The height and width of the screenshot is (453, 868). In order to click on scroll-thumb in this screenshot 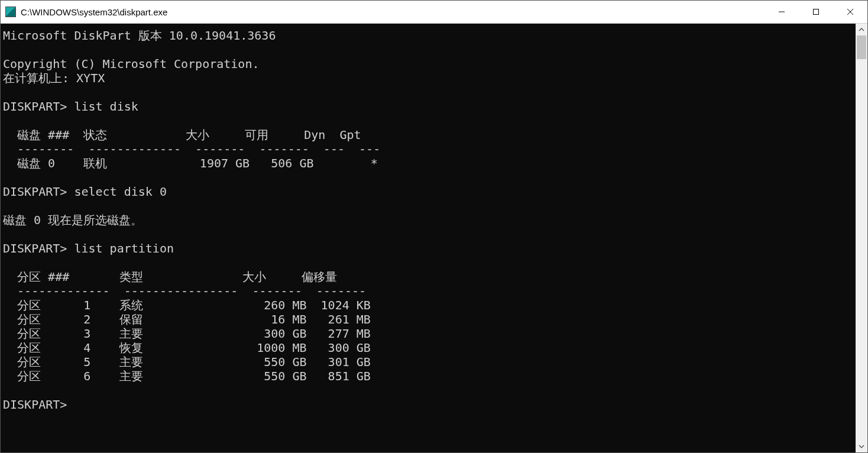, I will do `click(861, 47)`.